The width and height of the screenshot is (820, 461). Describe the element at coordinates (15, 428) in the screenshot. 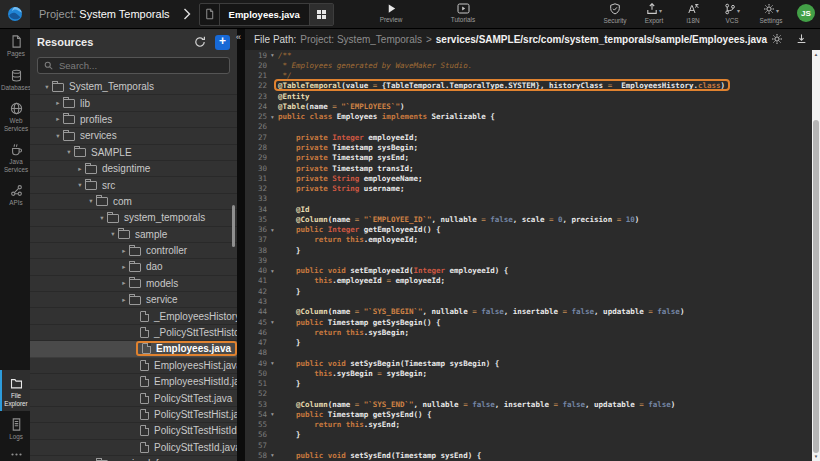

I see `sidebar-item-logs: Logs` at that location.